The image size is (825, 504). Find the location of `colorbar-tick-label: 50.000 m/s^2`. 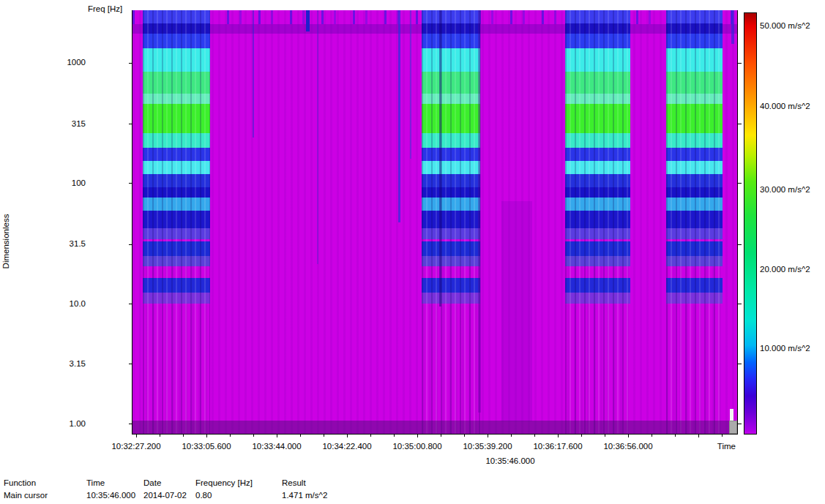

colorbar-tick-label: 50.000 m/s^2 is located at coordinates (785, 26).